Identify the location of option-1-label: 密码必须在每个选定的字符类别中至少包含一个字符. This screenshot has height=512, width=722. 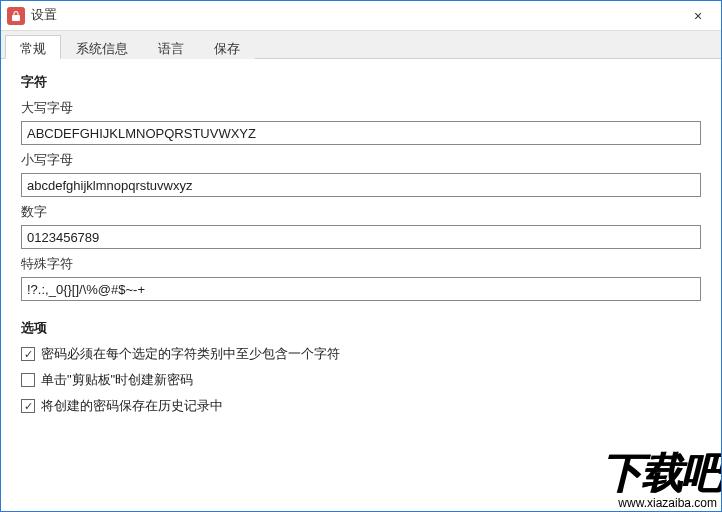
(190, 354).